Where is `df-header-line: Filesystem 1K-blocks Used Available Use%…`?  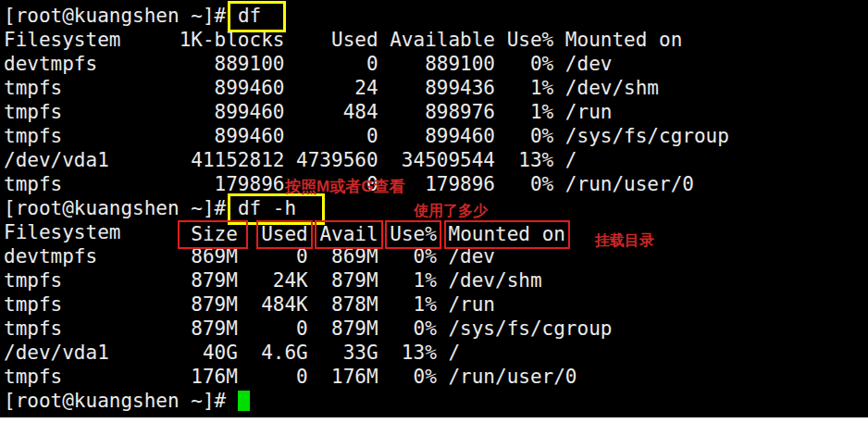 df-header-line: Filesystem 1K-blocks Used Available Use%… is located at coordinates (436, 40).